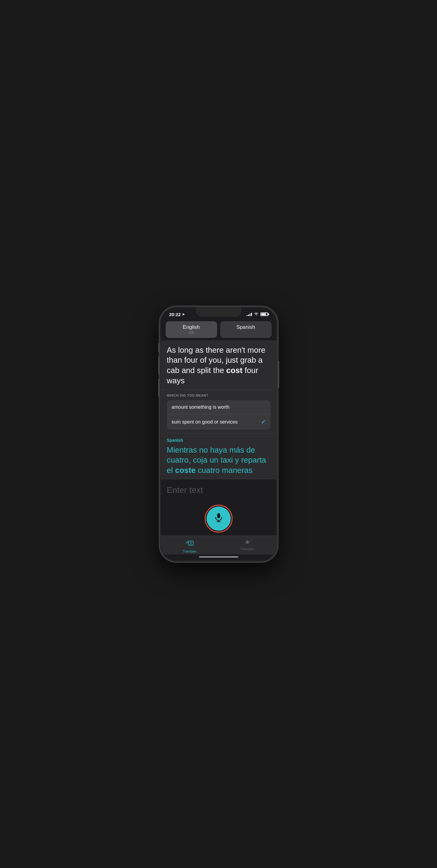 The image size is (437, 868). Describe the element at coordinates (224, 470) in the screenshot. I see `spanish-text-after: cuatro maneras` at that location.